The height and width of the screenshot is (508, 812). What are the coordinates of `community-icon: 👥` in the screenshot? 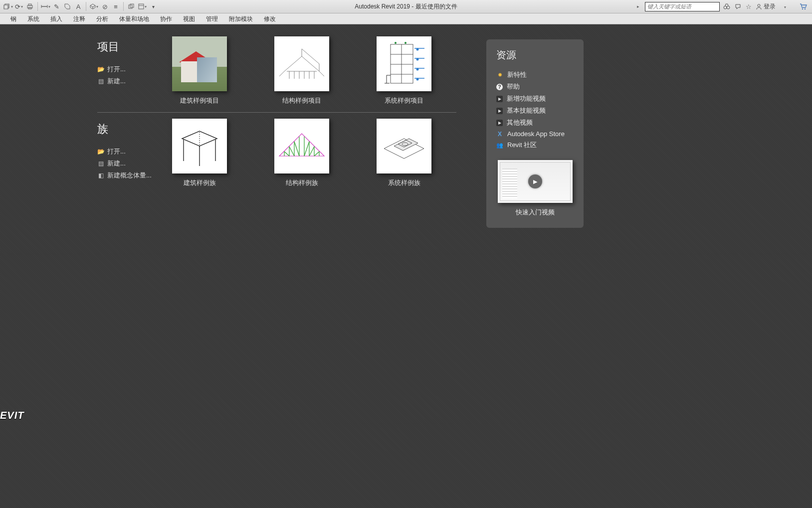 It's located at (500, 145).